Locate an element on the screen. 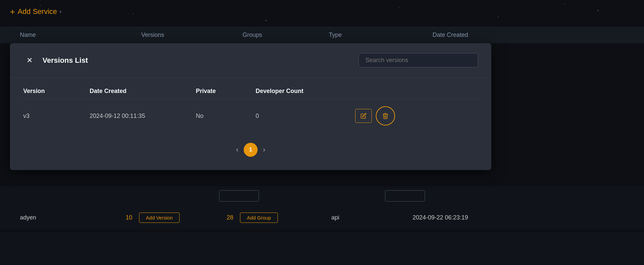 This screenshot has height=265, width=644. modal-table-header: Version Date Created Private Developer C… is located at coordinates (251, 93).